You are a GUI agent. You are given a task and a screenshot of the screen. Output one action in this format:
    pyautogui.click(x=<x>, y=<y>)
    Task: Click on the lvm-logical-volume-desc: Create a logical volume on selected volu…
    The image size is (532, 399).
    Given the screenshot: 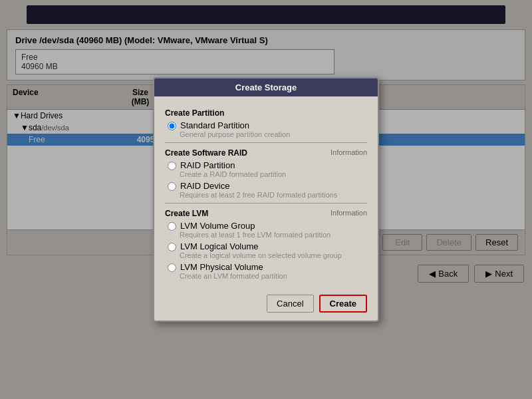 What is the action you would take?
    pyautogui.click(x=273, y=255)
    